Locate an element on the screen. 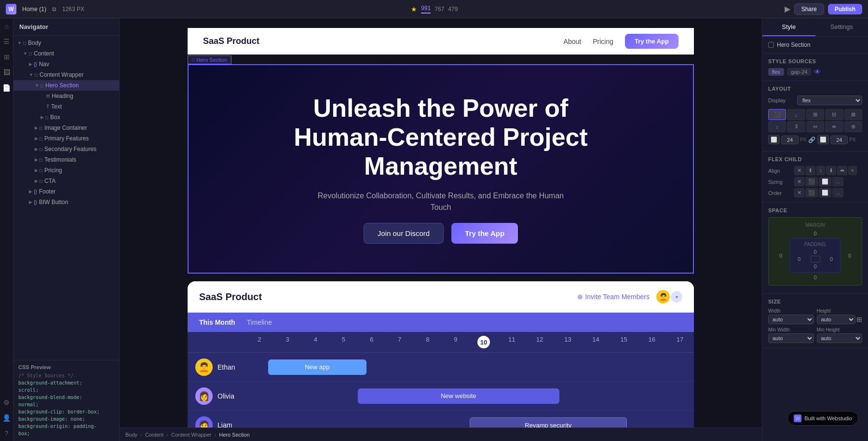 This screenshot has height=441, width=868. order-more-chip: … is located at coordinates (838, 193).